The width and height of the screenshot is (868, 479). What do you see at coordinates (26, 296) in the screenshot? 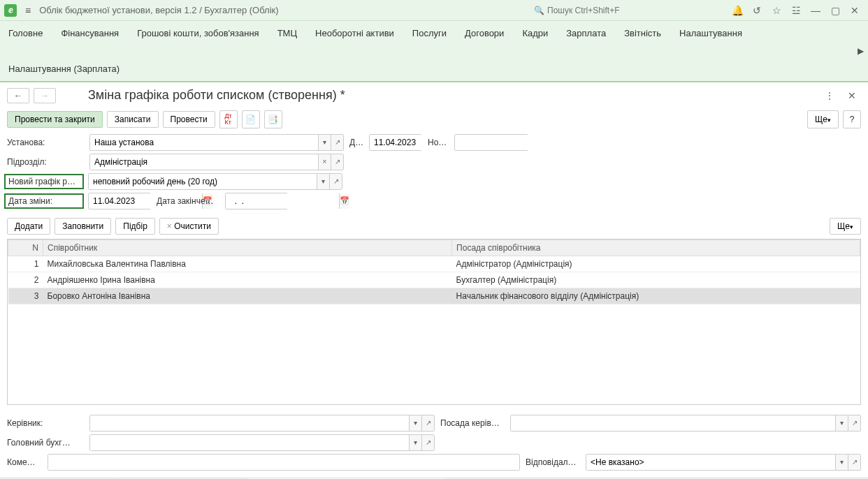
I see `cell-n: 3` at bounding box center [26, 296].